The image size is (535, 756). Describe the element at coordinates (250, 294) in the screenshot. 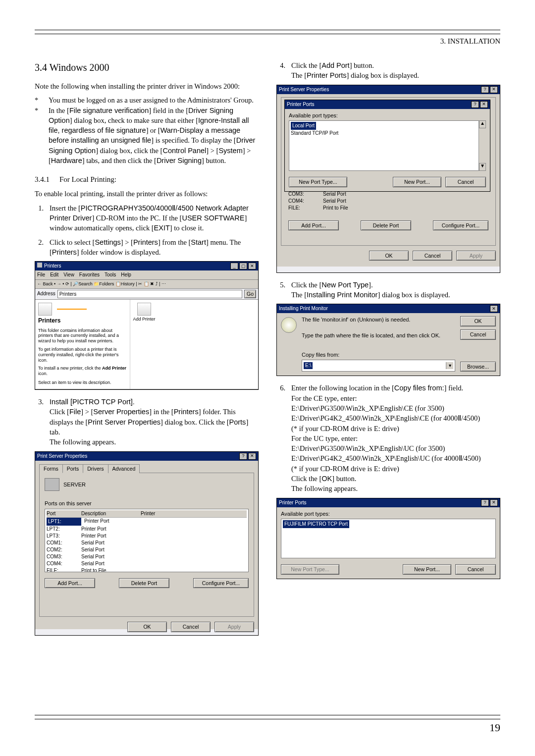

I see `go-button: Go` at that location.